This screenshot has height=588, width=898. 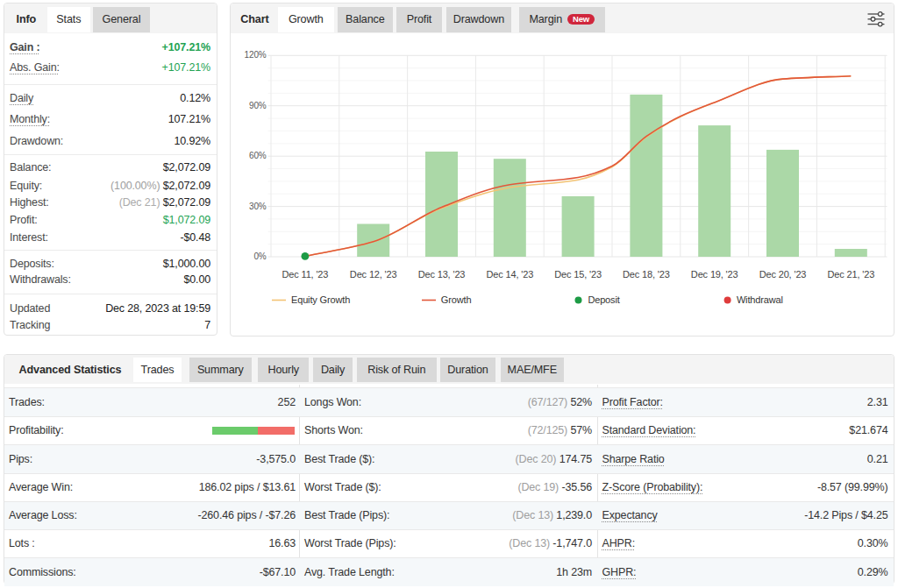 I want to click on svg-text: 0%, so click(x=260, y=256).